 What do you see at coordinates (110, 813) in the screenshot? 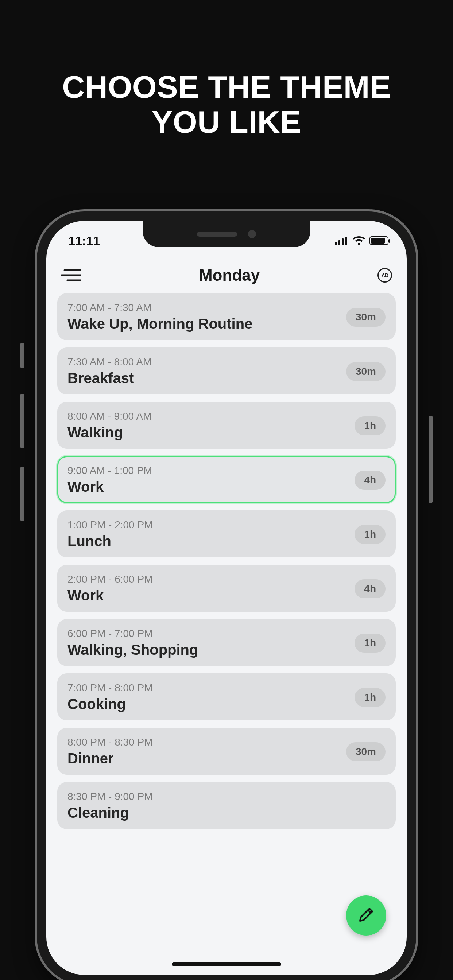
I see `task-title: Cleaning` at bounding box center [110, 813].